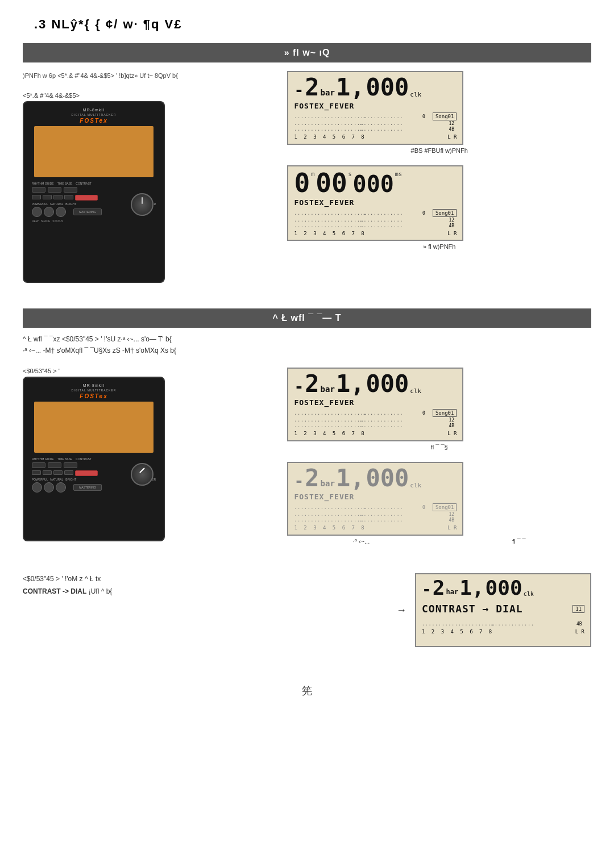  What do you see at coordinates (452, 233) in the screenshot?
I see `lcd-2-lr: L R` at bounding box center [452, 233].